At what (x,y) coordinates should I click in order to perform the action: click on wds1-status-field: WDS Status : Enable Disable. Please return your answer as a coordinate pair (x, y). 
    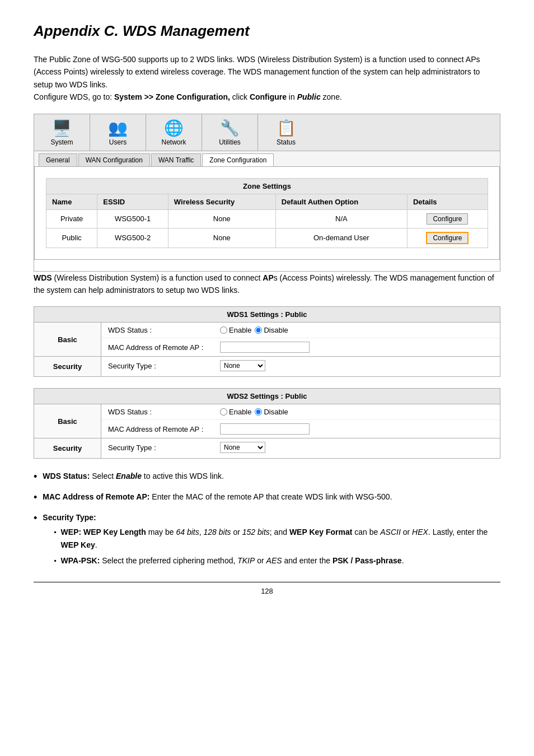
    Looking at the image, I should click on (301, 330).